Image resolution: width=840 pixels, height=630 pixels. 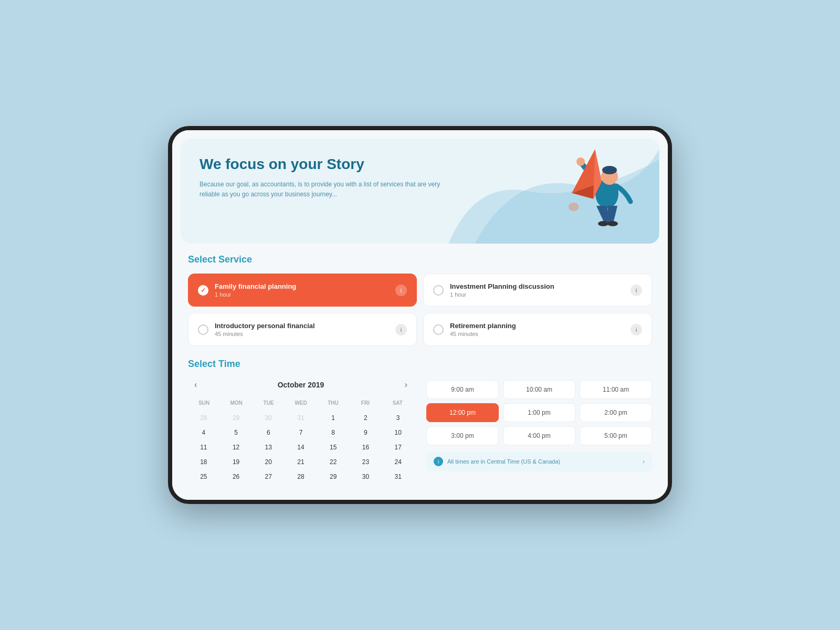 I want to click on service-name: Introductory personal financial, so click(x=302, y=326).